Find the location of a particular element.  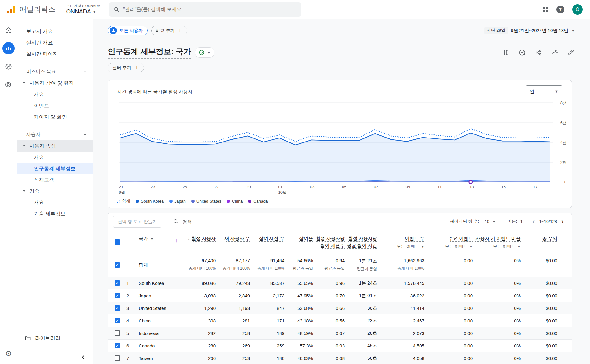

row-rank: 5 is located at coordinates (133, 333).